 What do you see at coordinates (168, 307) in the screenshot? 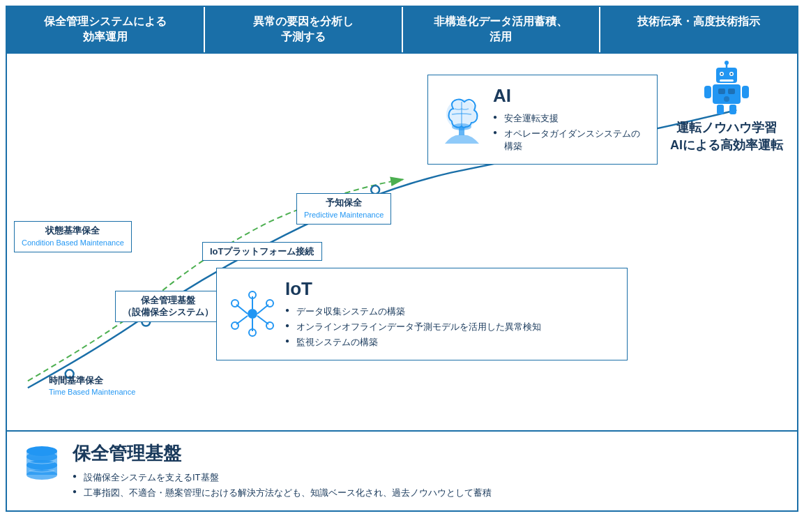
I see `maintenance-base-label: 保全管理基盤（設備保全システム）` at bounding box center [168, 307].